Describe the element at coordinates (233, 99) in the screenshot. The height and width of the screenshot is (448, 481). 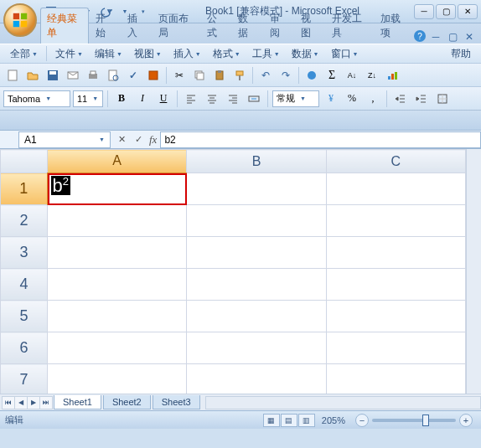
I see `align-right-icon` at that location.